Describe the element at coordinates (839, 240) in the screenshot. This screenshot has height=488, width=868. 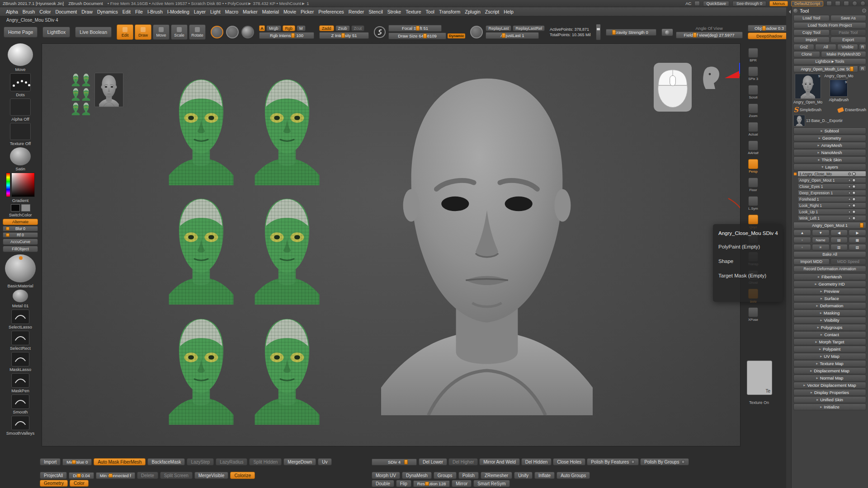
I see `layer-tool-button: ▤` at that location.